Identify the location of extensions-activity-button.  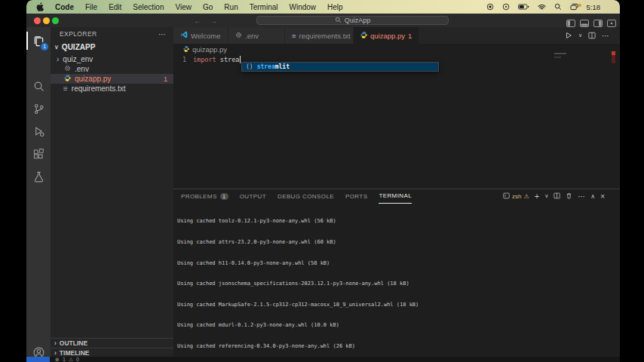
(38, 154).